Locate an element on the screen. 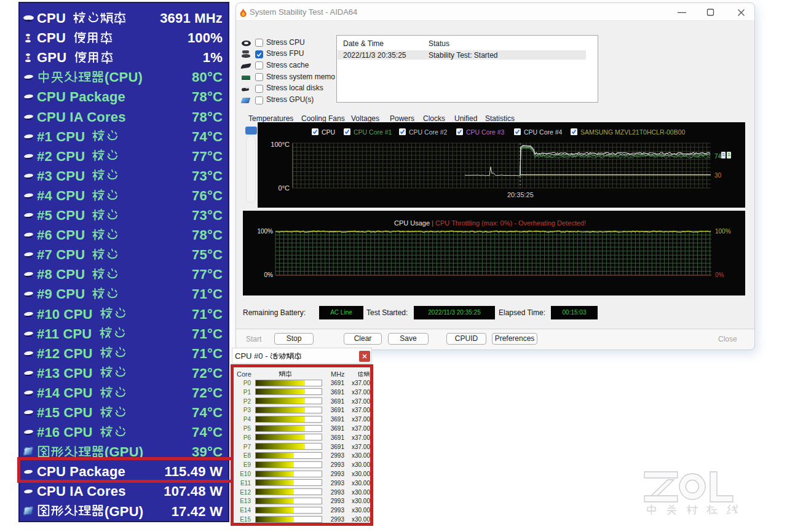 The width and height of the screenshot is (787, 532). svg-text: CPU Core #2 is located at coordinates (428, 132).